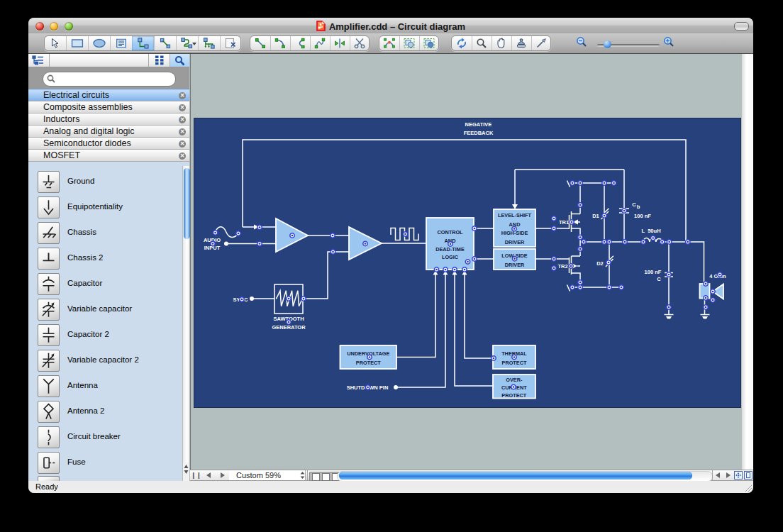  Describe the element at coordinates (478, 123) in the screenshot. I see `svg-text: NEGATIVE` at that location.